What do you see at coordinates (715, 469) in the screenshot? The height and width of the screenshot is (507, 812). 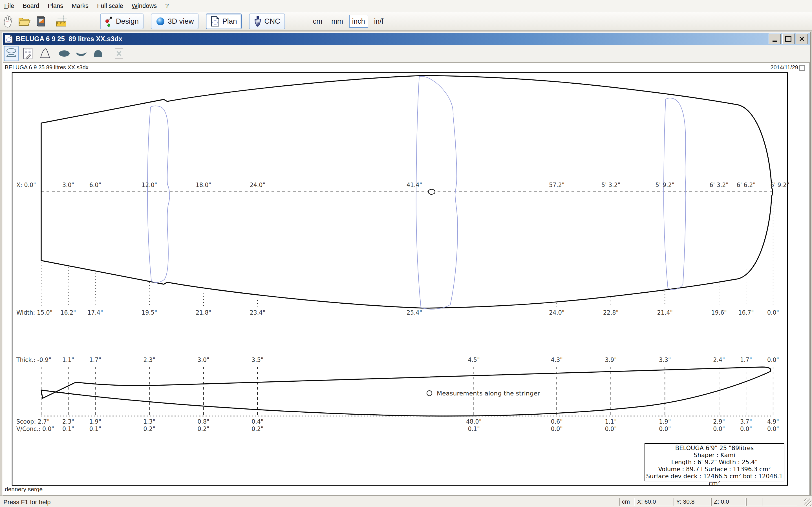 I see `info-line-volume: Volume : 89.7 l Surface : 11396.3 cm²` at bounding box center [715, 469].